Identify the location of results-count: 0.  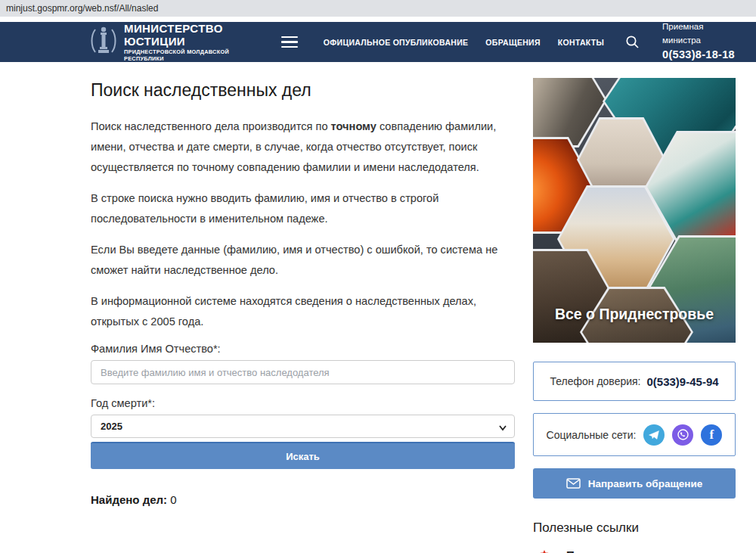
(173, 499).